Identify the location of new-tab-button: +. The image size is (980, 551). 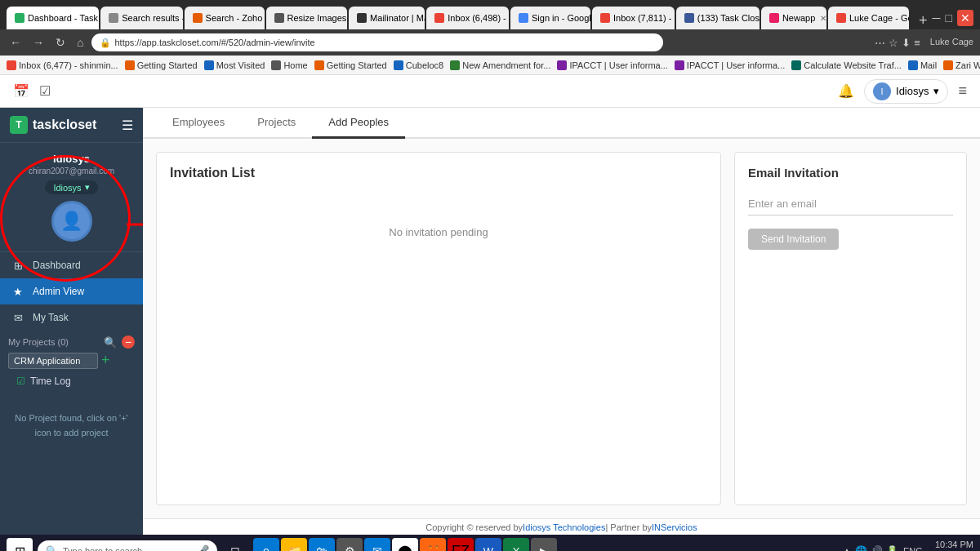
(923, 21).